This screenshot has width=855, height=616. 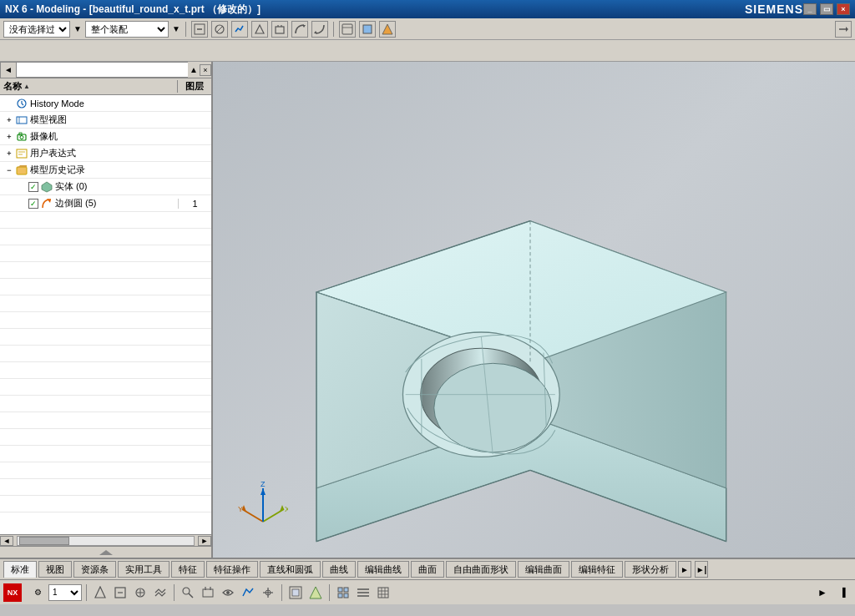 What do you see at coordinates (291, 569) in the screenshot?
I see `tab-line-circle: 直线和圆弧` at bounding box center [291, 569].